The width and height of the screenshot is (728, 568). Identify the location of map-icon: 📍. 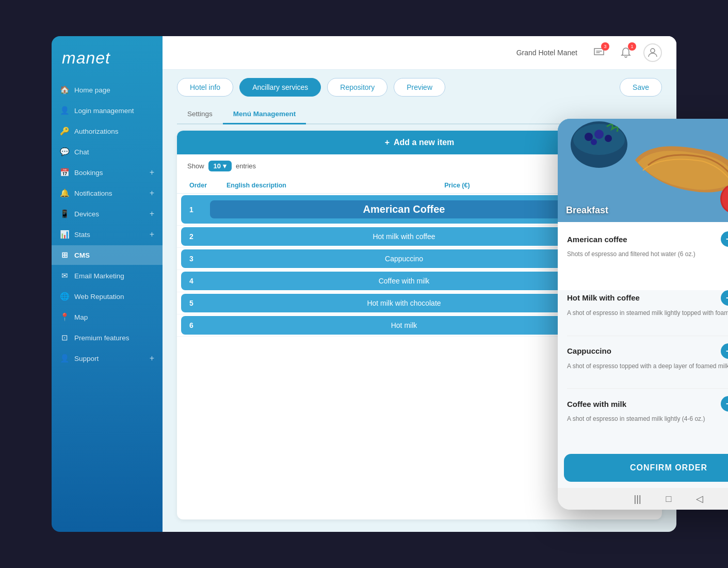
(64, 317).